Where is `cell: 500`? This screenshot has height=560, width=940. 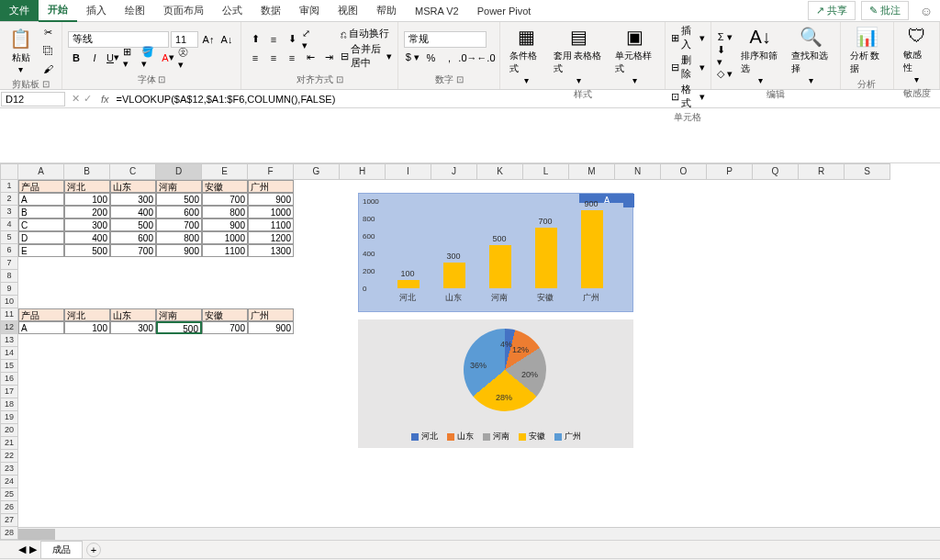
cell: 500 is located at coordinates (87, 251).